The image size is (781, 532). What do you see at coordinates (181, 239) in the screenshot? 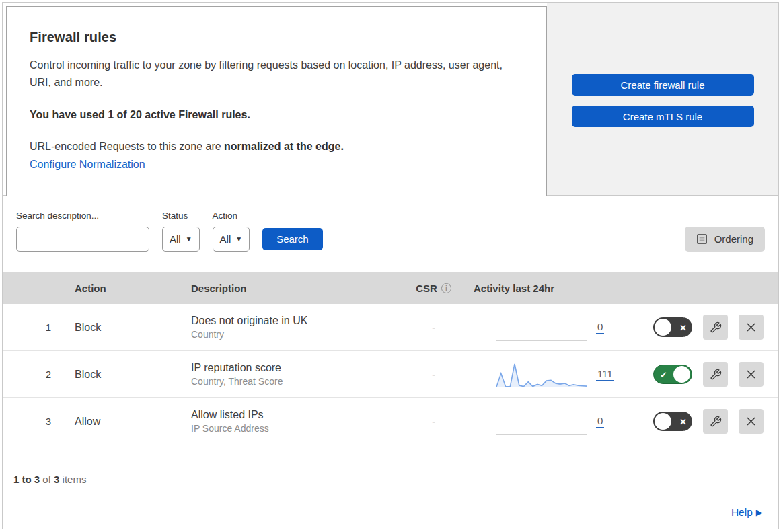
I see `status-select: All ▼` at bounding box center [181, 239].